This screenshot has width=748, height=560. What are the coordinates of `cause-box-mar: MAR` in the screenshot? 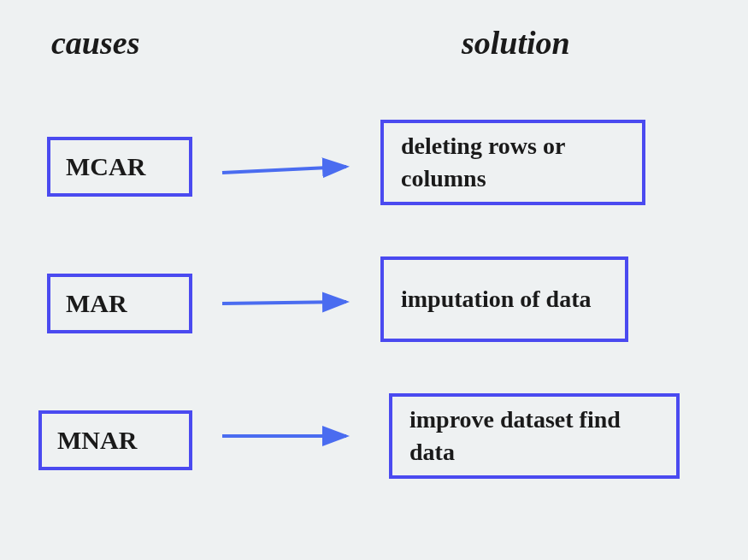 It's located at (120, 304).